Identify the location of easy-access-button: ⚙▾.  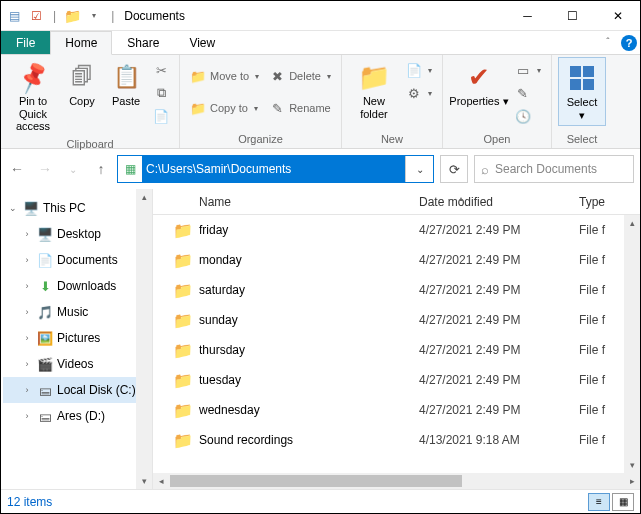
(419, 93).